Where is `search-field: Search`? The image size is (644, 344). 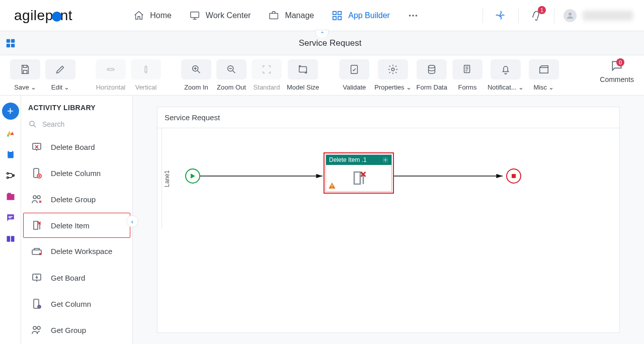
search-field: Search is located at coordinates (76, 125).